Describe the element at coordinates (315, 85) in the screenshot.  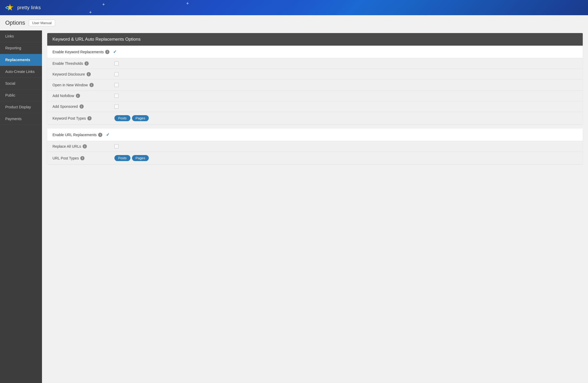
I see `open-new-window-row: Open in New Window i` at that location.